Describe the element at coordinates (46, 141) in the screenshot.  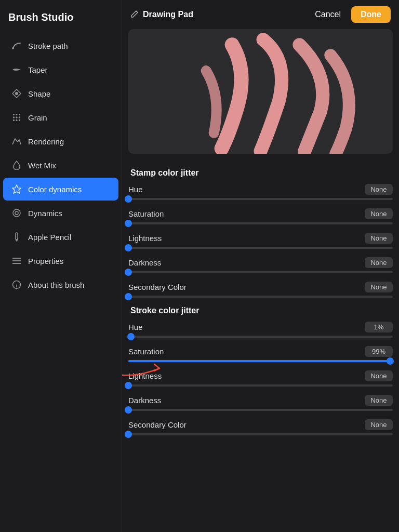
I see `sidebar-label-rendering: Rendering` at that location.